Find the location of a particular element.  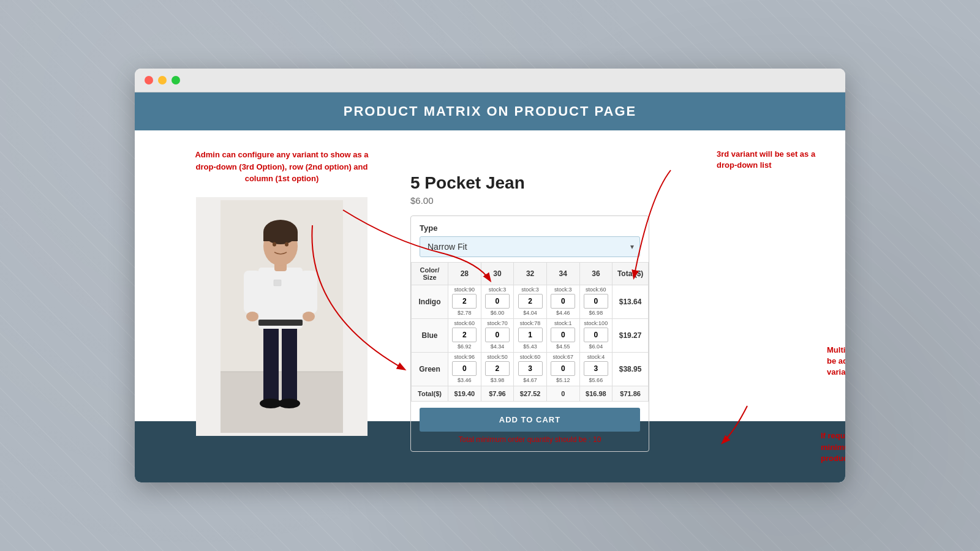

total-col-36: $16.98 is located at coordinates (596, 394).